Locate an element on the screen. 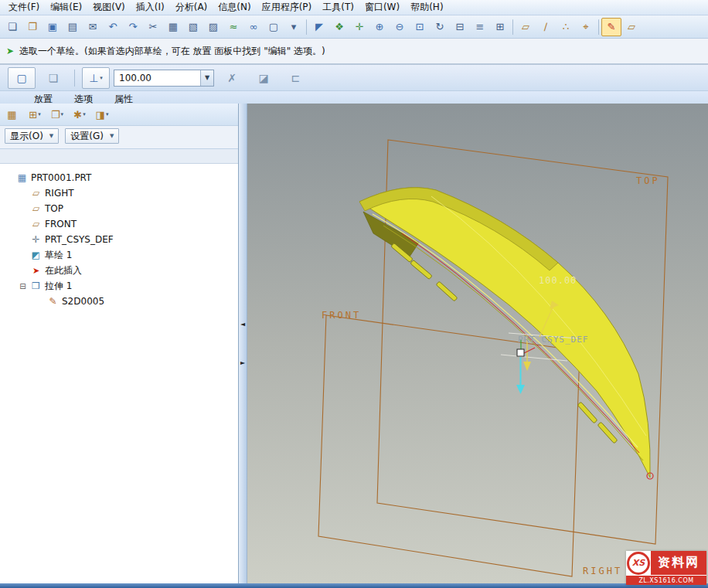 This screenshot has width=708, height=588. tree-item: ◩ 草绘 1 is located at coordinates (119, 255).